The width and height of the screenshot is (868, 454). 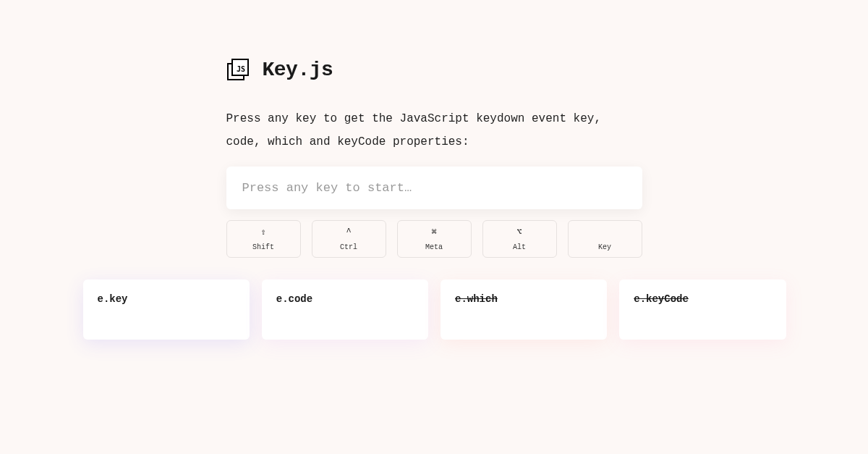 What do you see at coordinates (434, 188) in the screenshot?
I see `key-input` at bounding box center [434, 188].